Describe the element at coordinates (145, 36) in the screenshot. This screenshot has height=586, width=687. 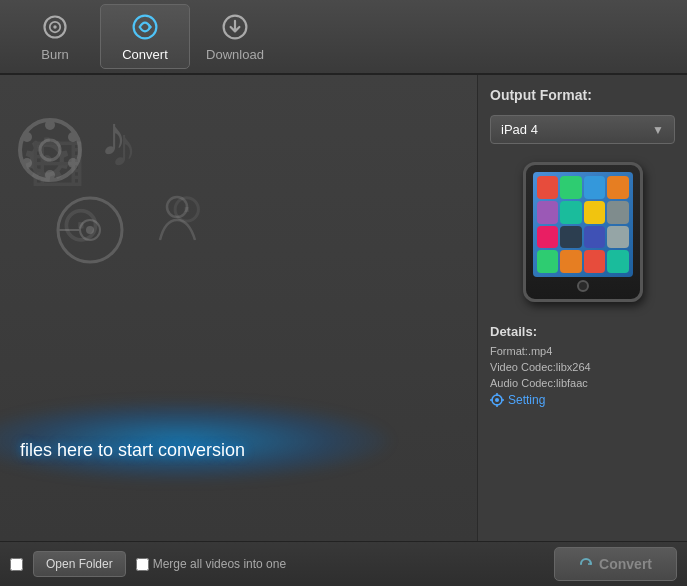
I see `tab-convert: Convert` at that location.